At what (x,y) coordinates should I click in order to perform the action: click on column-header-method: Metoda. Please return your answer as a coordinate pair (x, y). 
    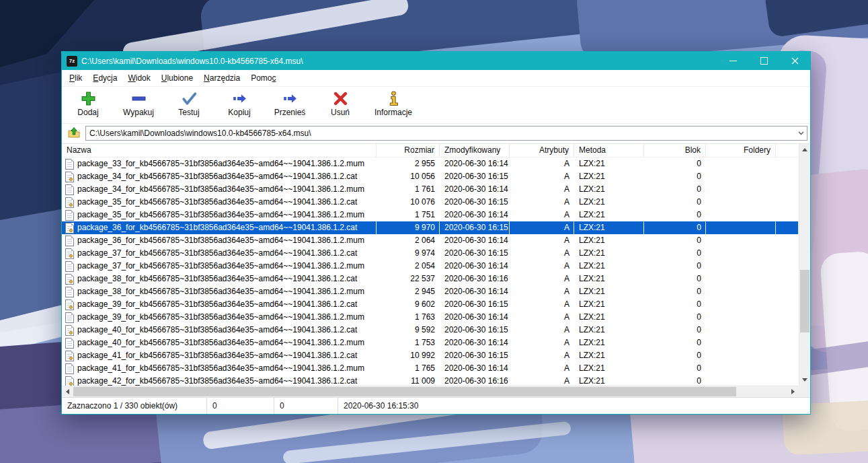
    Looking at the image, I should click on (609, 151).